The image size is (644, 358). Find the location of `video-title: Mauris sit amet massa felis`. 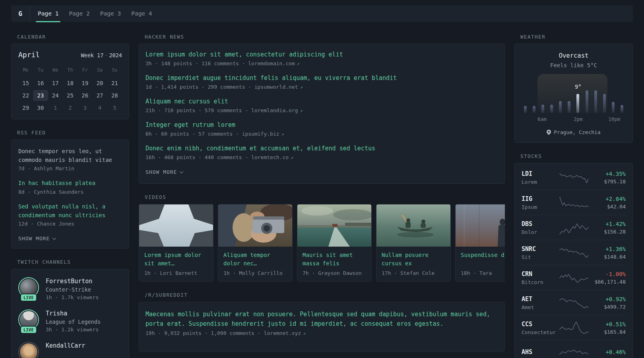

video-title: Mauris sit amet massa felis is located at coordinates (334, 259).